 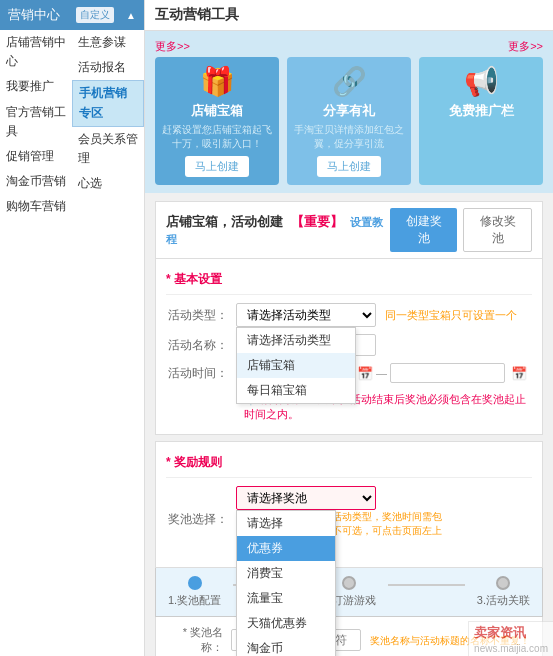 I want to click on activity-type-label: 活动类型：, so click(x=201, y=316).